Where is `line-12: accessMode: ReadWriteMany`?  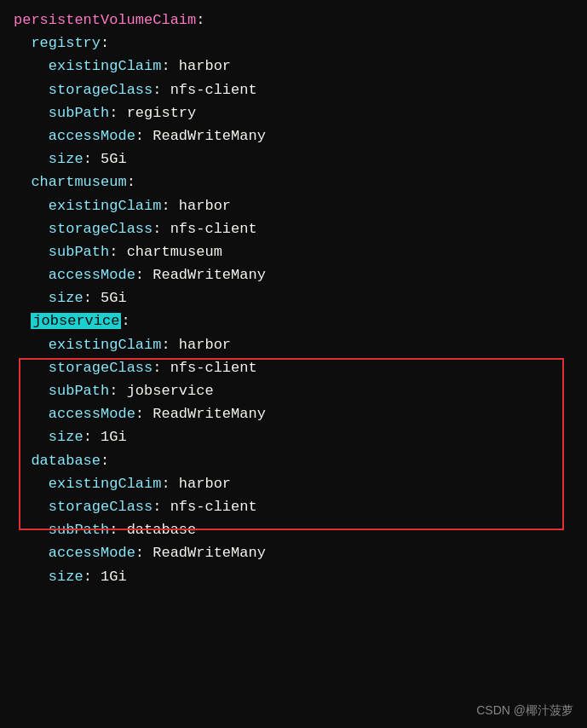
line-12: accessMode: ReadWriteMany is located at coordinates (293, 274).